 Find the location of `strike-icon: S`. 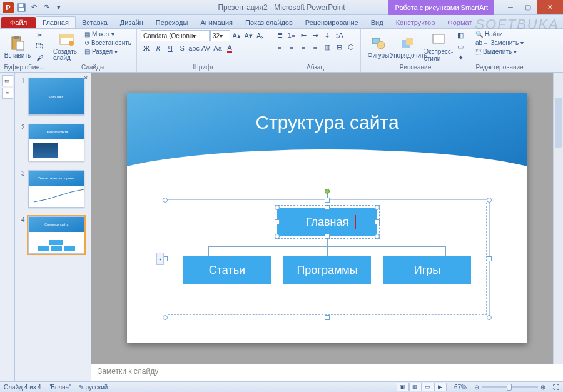

strike-icon: S is located at coordinates (182, 48).